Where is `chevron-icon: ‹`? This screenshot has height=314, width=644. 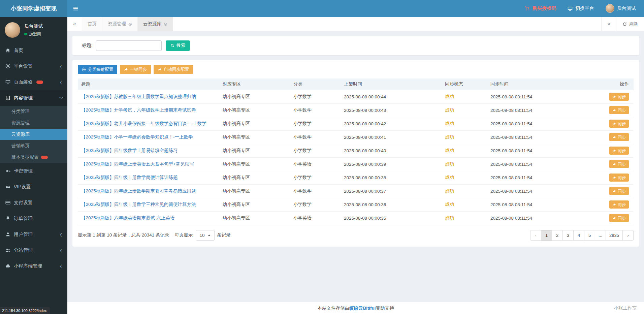 chevron-icon: ‹ is located at coordinates (61, 98).